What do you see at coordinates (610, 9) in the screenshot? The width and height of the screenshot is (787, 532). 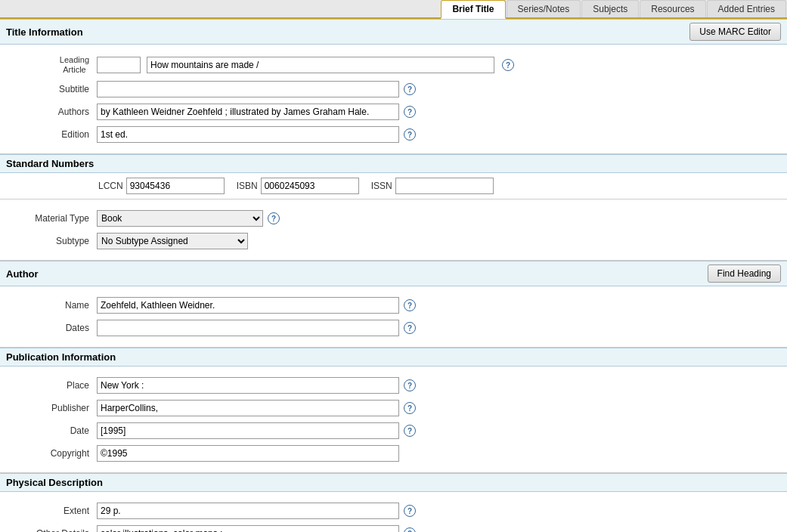 I see `tab-subjects: Subjects` at bounding box center [610, 9].